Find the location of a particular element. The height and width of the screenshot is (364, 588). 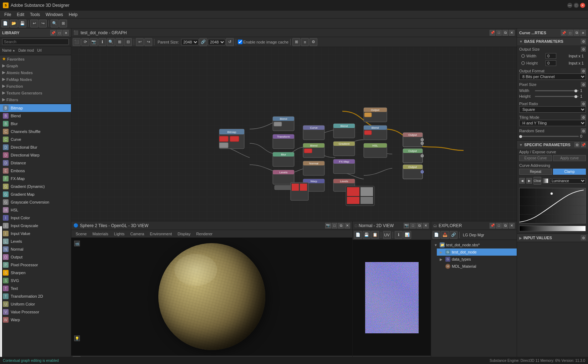

lib-item-input-val: I Input Value is located at coordinates (36, 234).